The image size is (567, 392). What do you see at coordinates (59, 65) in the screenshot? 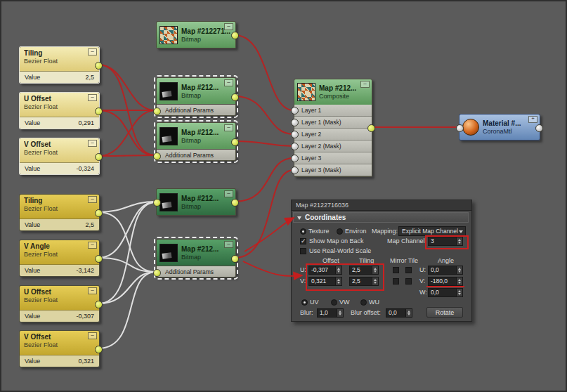
I see `controller-node-tiling-1: Tiling Bezier Float – Value 2,5` at bounding box center [59, 65].